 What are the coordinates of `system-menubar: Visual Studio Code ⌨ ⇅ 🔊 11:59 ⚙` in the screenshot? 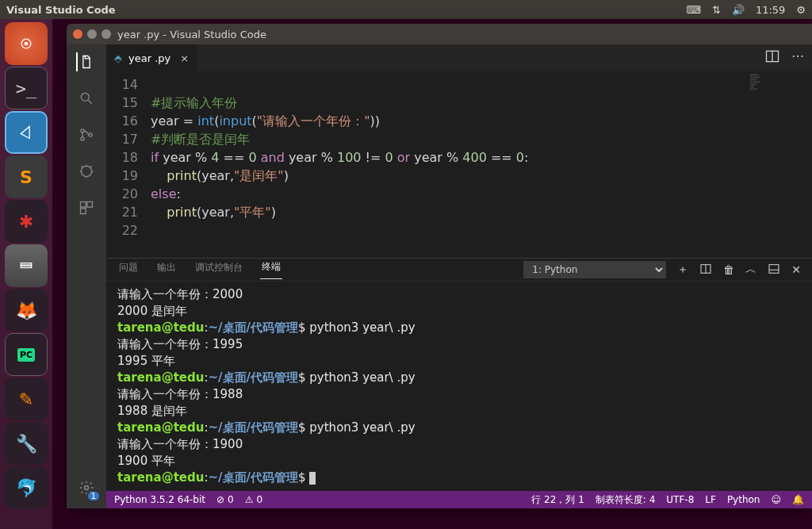 It's located at (406, 10).